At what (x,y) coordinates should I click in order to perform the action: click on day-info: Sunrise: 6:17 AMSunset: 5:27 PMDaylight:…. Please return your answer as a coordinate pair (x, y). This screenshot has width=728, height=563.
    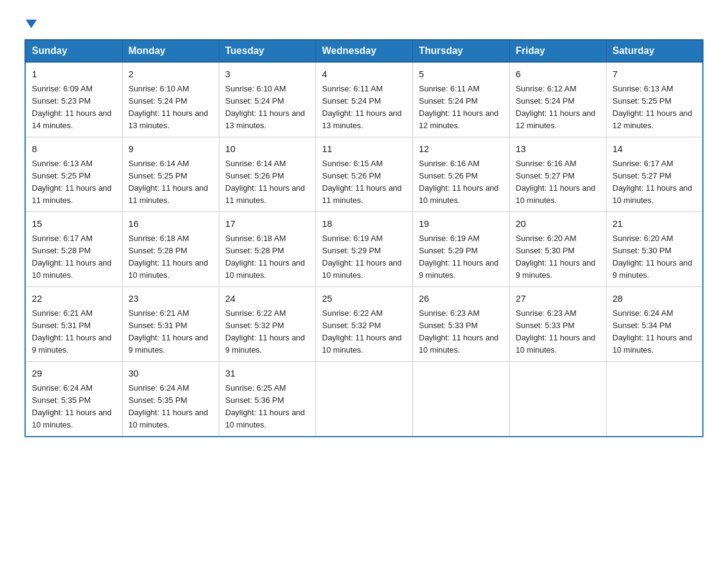
    Looking at the image, I should click on (653, 182).